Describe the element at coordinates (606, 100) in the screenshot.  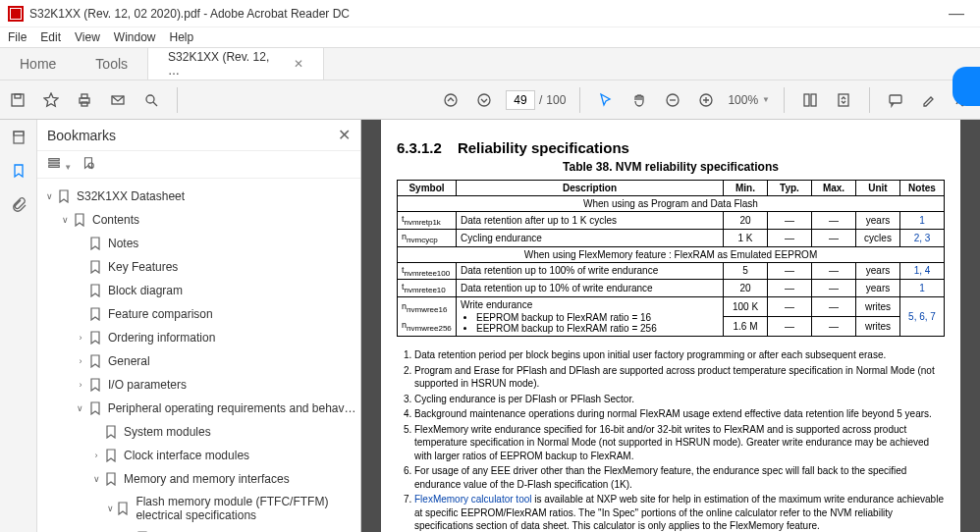
I see `selection-cursor-icon` at that location.